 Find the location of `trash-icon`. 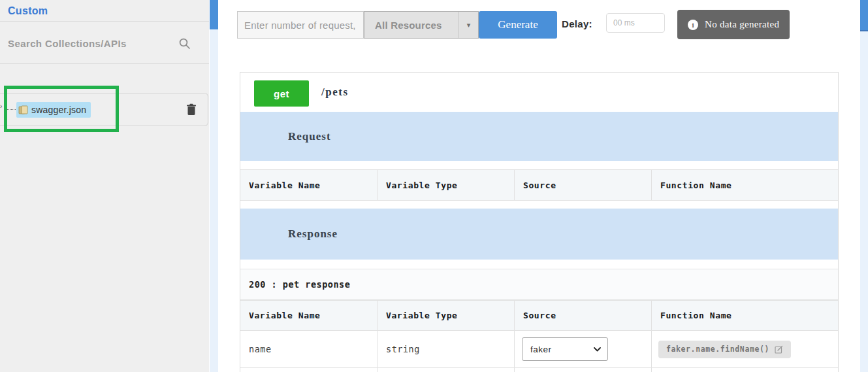

trash-icon is located at coordinates (191, 110).